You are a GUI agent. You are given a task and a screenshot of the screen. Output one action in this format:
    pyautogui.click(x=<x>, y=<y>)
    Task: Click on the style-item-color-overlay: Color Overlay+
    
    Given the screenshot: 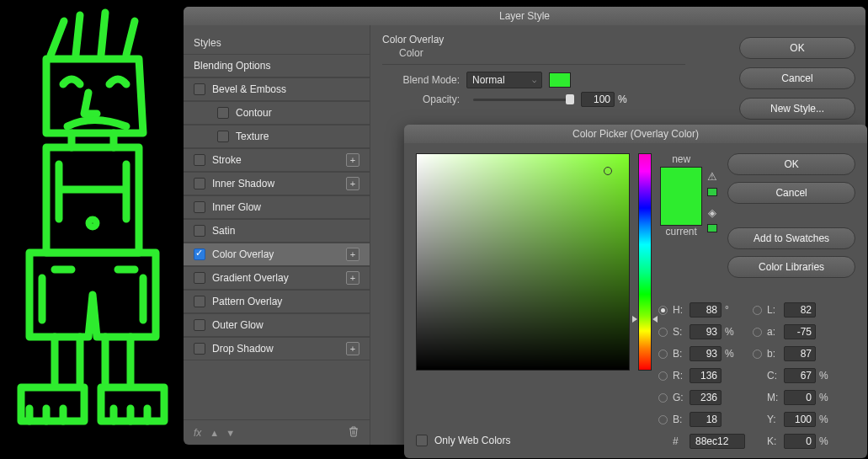 What is the action you would take?
    pyautogui.click(x=276, y=254)
    